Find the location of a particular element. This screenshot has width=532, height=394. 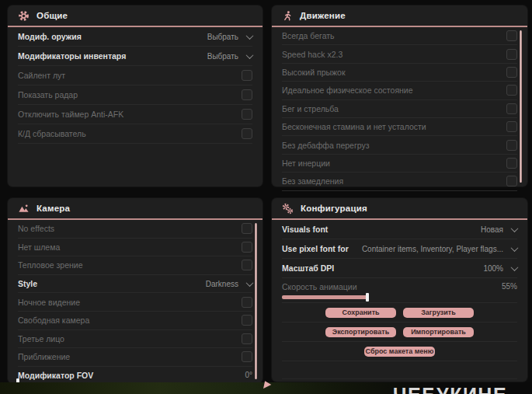

row-label: Третье лицо is located at coordinates (41, 339).